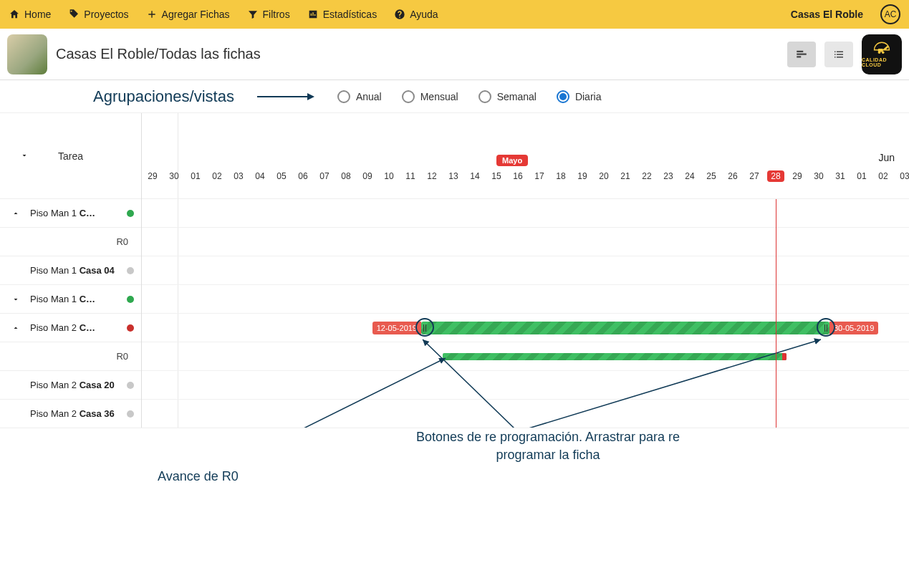 Image resolution: width=909 pixels, height=588 pixels. What do you see at coordinates (342, 14) in the screenshot?
I see `nav-stats: Estadísticas` at bounding box center [342, 14].